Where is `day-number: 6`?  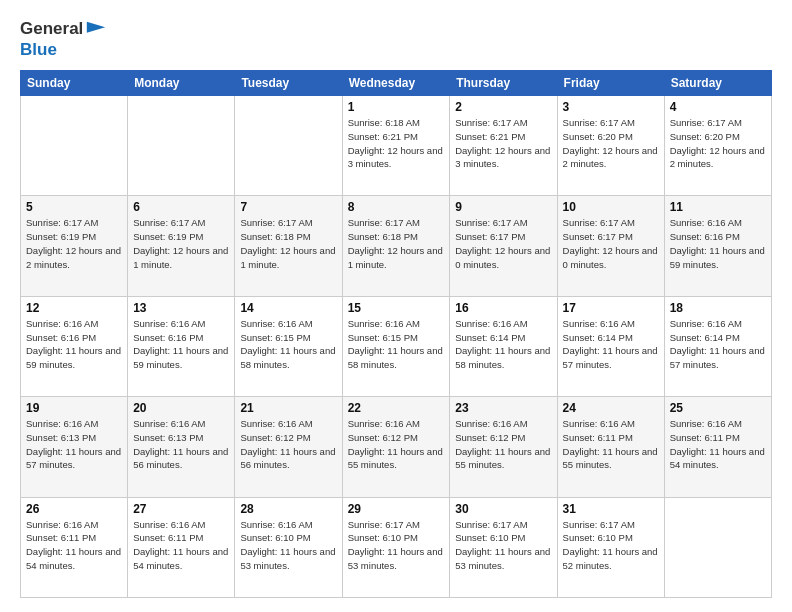 day-number: 6 is located at coordinates (181, 207).